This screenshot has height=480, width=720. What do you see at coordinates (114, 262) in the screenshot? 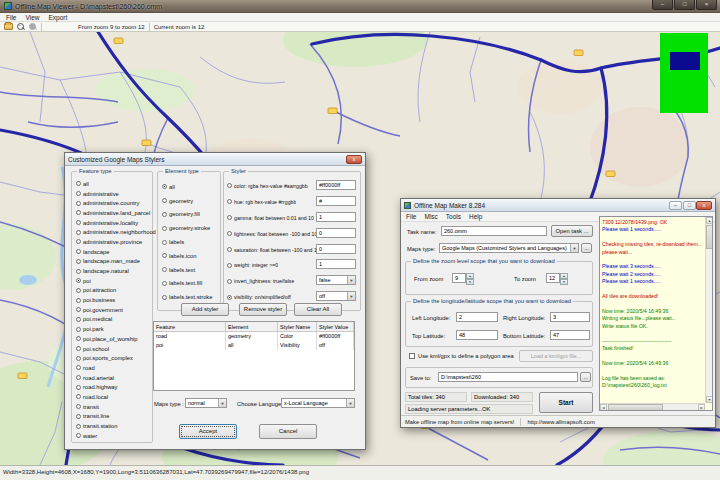
I see `feature-option-landscape.man_made: landscape.man_made` at bounding box center [114, 262].